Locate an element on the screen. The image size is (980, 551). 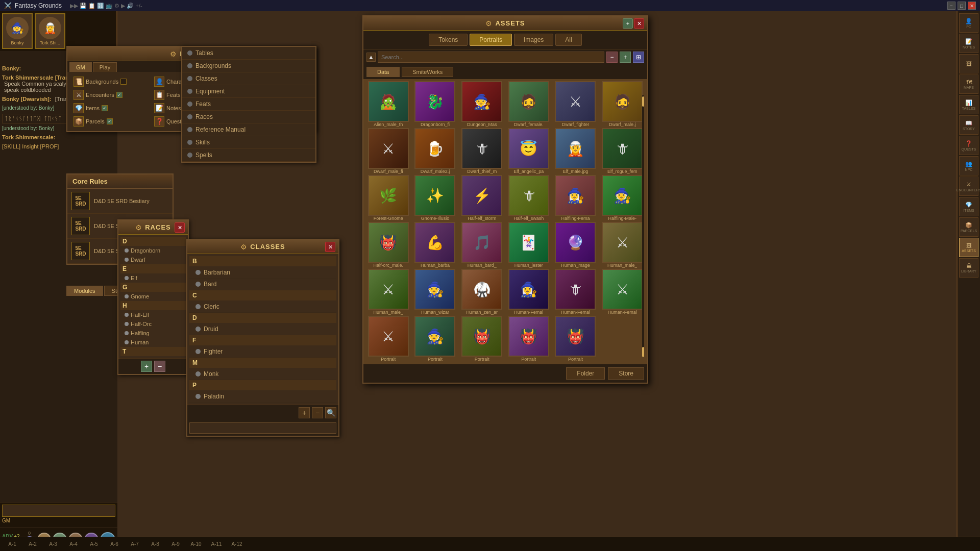
chat-input is located at coordinates (59, 511).